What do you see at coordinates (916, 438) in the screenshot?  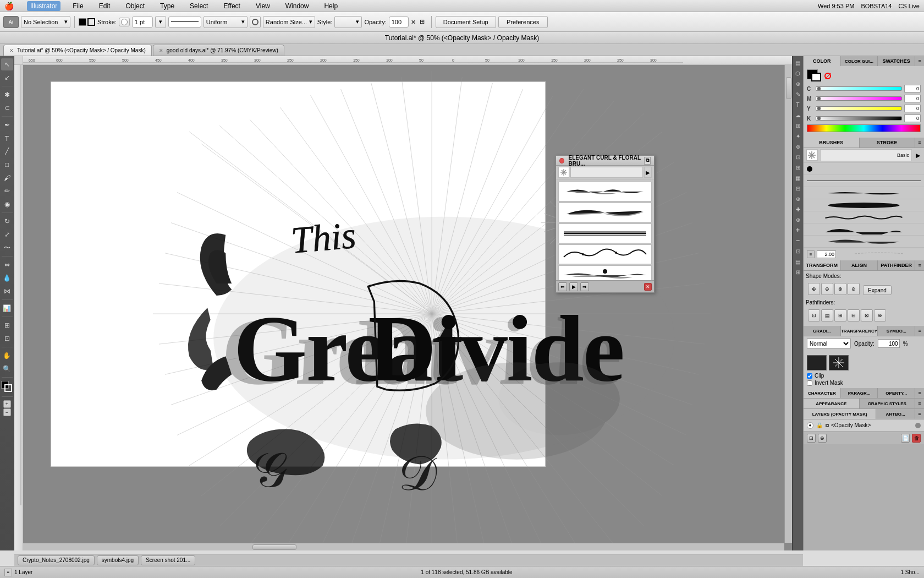 I see `layer-delete-btn: 🗑` at bounding box center [916, 438].